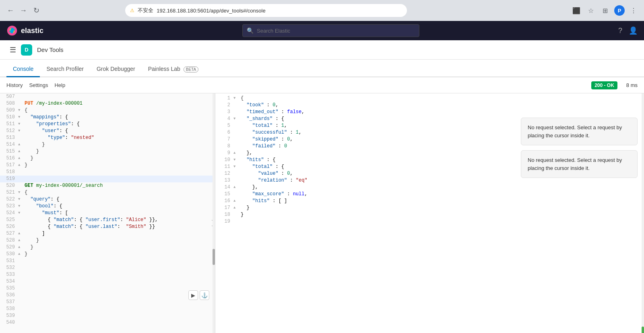  What do you see at coordinates (107, 247) in the screenshot?
I see `table-row: 529 ▲ }` at bounding box center [107, 247].